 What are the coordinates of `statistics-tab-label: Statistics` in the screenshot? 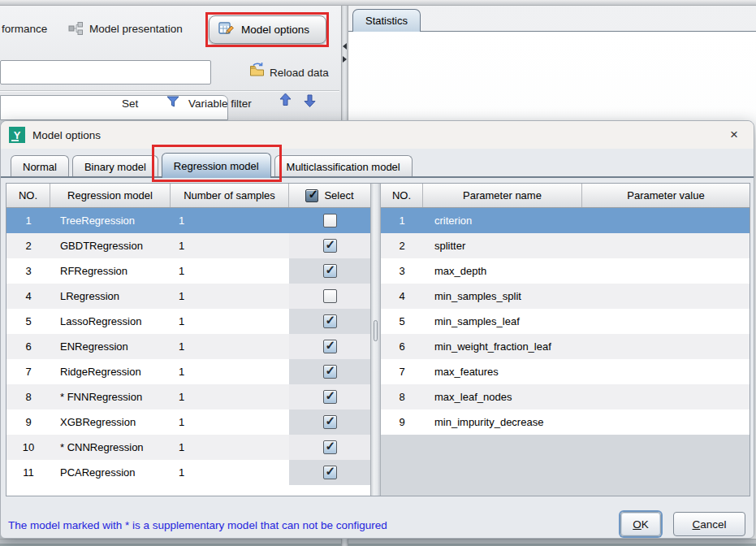 It's located at (387, 21).